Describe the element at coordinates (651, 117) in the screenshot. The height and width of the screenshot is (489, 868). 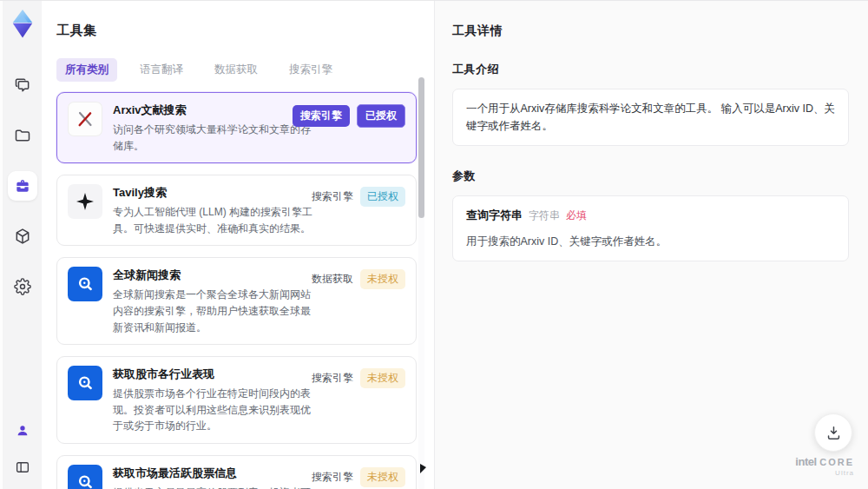
I see `intro-box: 一个用于从Arxiv存储库搜索科学论文和文章的工具。 输入可以是Arxiv ID…` at that location.